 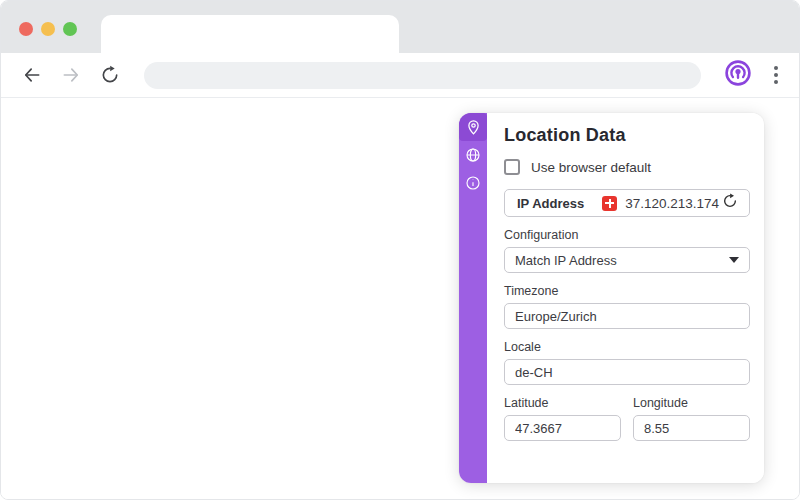 I want to click on browser-titlebar, so click(x=400, y=27).